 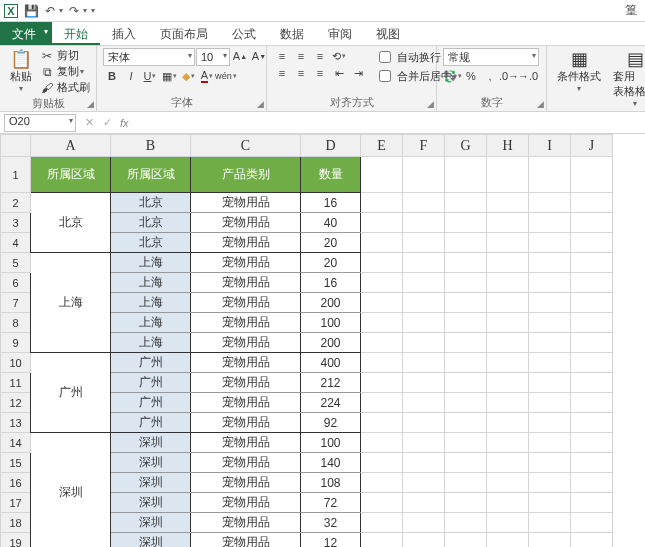 I want to click on align-bottom-icon: ≡, so click(x=320, y=56).